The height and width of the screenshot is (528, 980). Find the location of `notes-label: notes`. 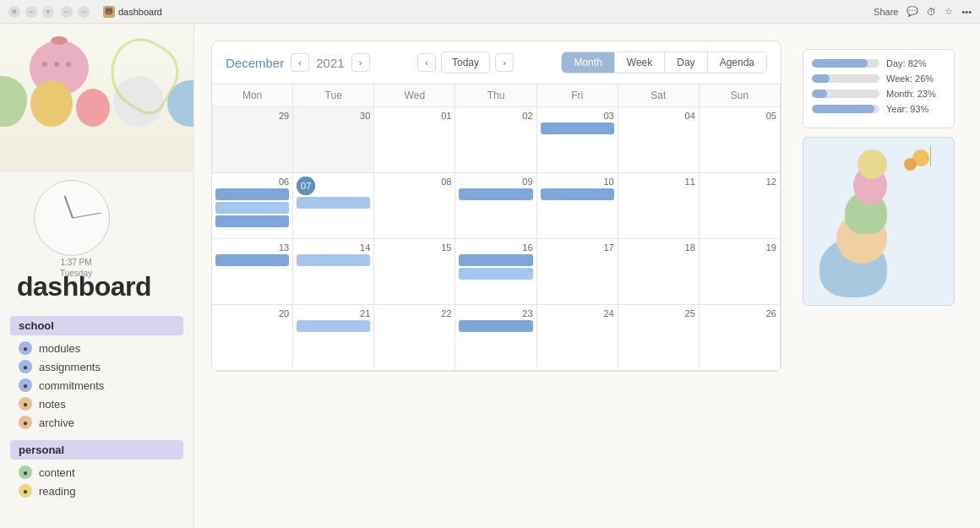

notes-label: notes is located at coordinates (52, 404).